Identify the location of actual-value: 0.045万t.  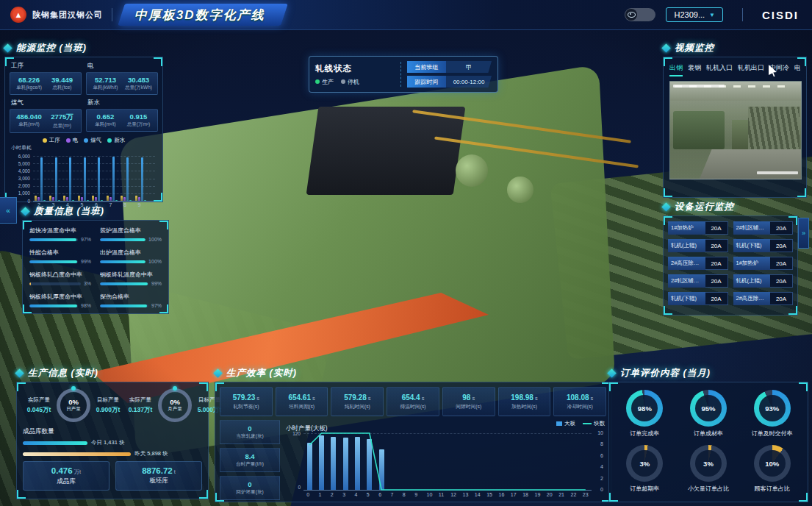
(39, 410).